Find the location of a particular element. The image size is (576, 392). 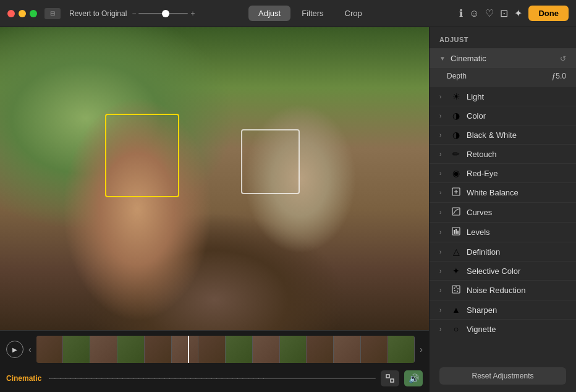

selective-color-label: Selective Color is located at coordinates (517, 271).